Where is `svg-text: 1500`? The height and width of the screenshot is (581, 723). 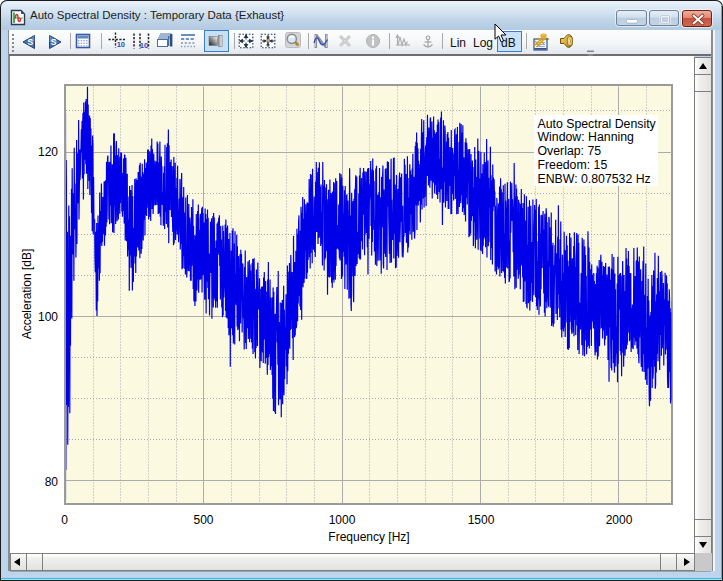 svg-text: 1500 is located at coordinates (482, 520).